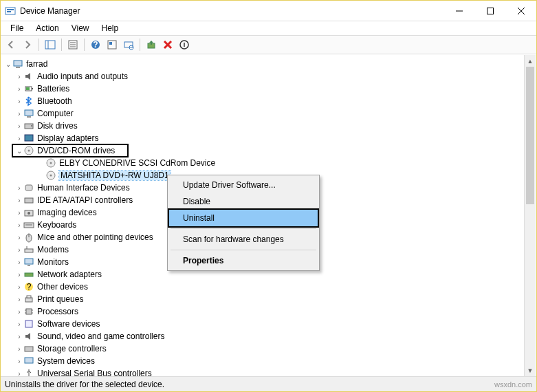  I want to click on toolbar: ?, so click(268, 45).